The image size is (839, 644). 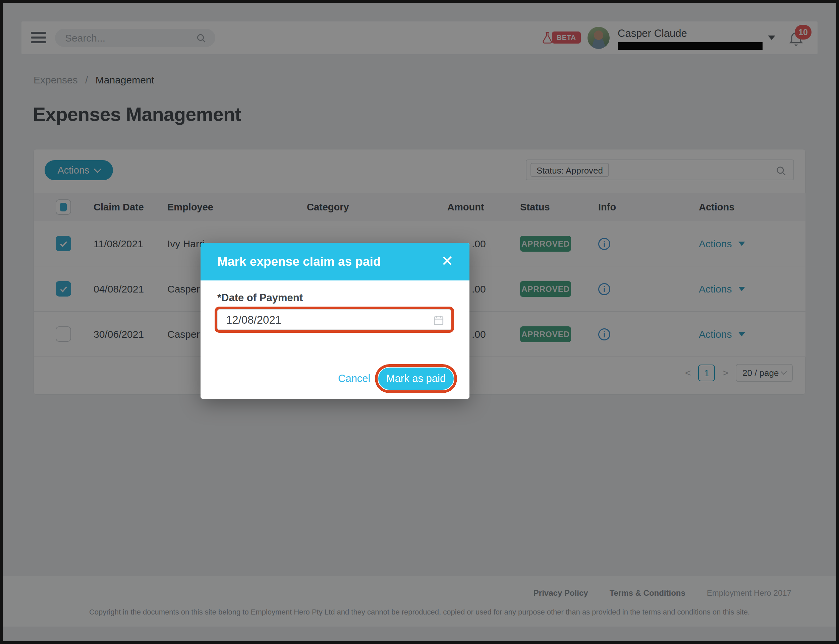 What do you see at coordinates (260, 298) in the screenshot?
I see `date-of-payment-label: *Date of Payment` at bounding box center [260, 298].